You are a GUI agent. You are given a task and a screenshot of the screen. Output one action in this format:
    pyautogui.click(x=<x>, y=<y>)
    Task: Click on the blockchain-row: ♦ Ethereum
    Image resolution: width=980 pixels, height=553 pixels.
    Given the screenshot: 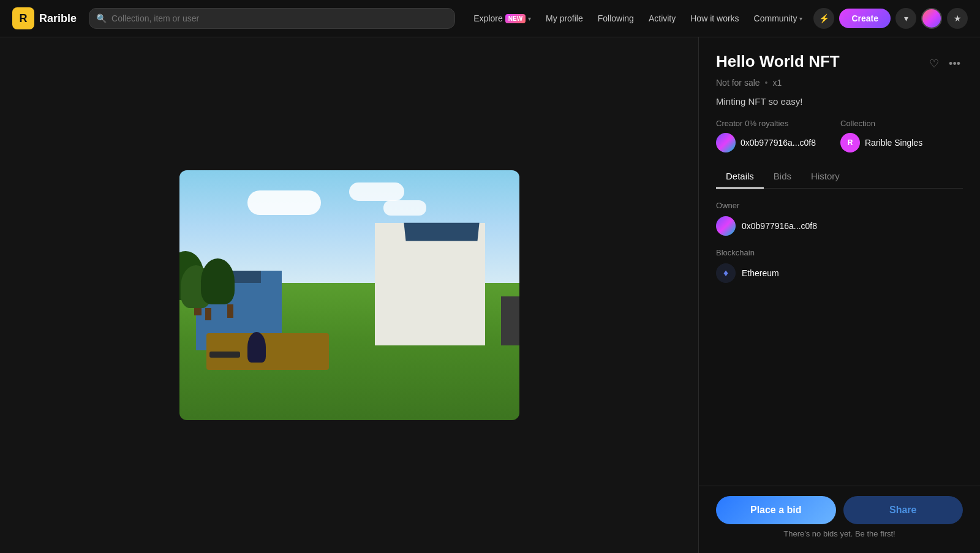 What is the action you would take?
    pyautogui.click(x=839, y=273)
    